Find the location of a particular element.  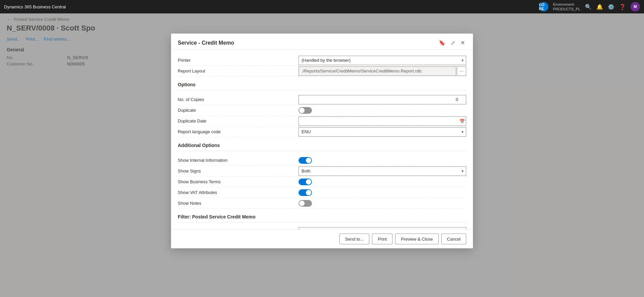

duplicate-toggle-wrapper is located at coordinates (382, 110).